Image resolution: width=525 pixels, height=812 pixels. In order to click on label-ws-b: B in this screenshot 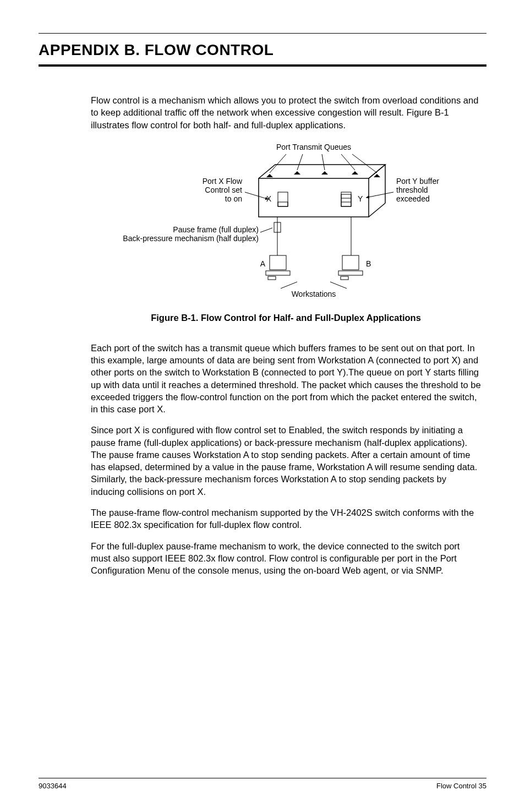, I will do `click(369, 264)`.